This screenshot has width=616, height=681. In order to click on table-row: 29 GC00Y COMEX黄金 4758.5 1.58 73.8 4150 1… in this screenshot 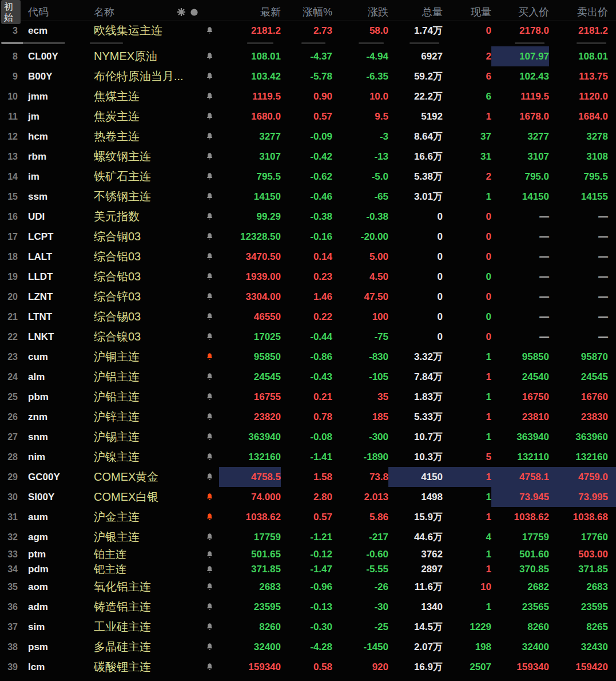, I will do `click(308, 477)`.